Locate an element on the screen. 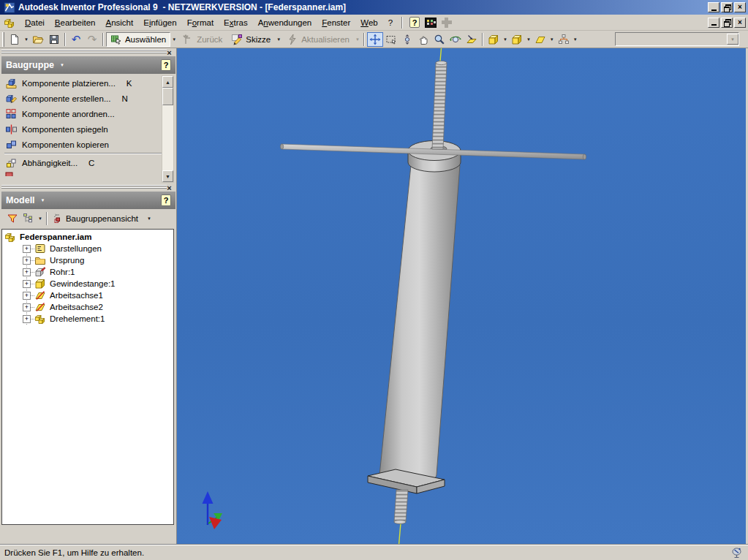 Image resolution: width=748 pixels, height=560 pixels. tree-node-darstellungen: + Darstellungen is located at coordinates (88, 249).